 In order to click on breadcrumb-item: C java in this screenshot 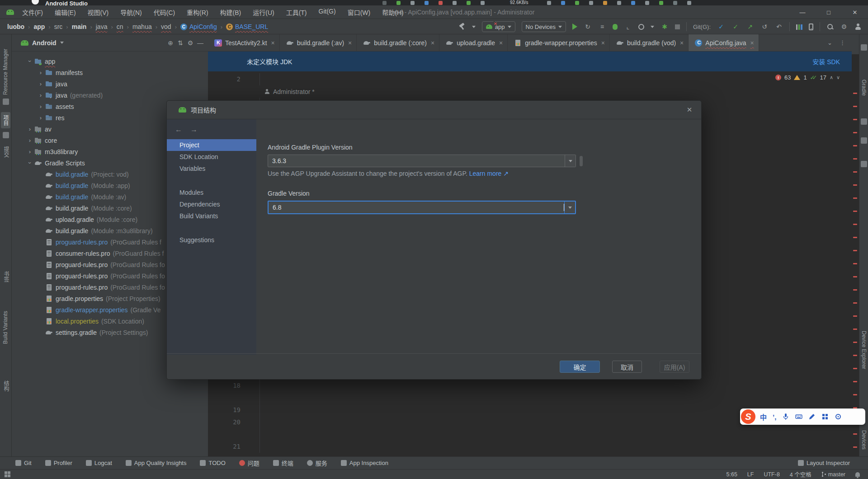, I will do `click(97, 27)`.